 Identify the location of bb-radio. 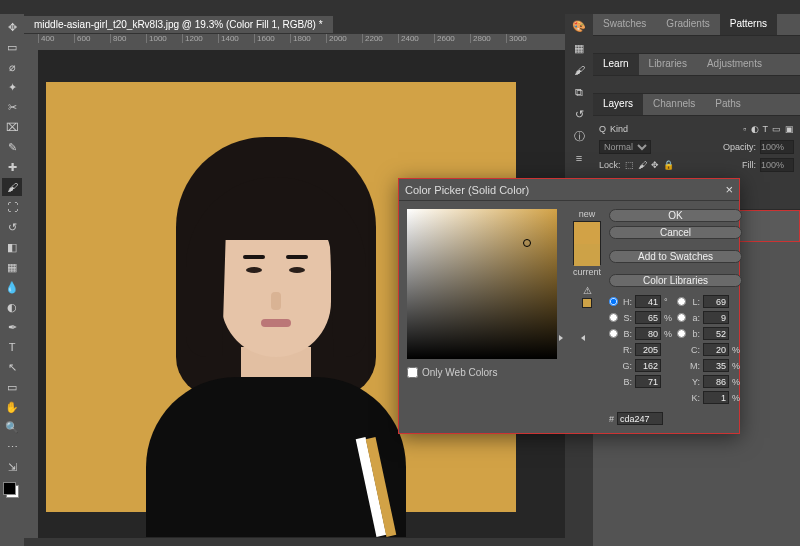
(682, 334).